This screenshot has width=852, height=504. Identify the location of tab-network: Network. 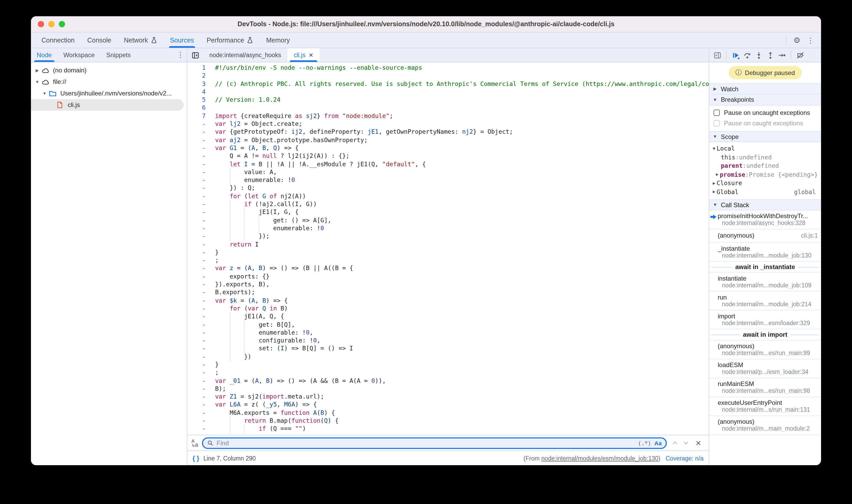
(141, 40).